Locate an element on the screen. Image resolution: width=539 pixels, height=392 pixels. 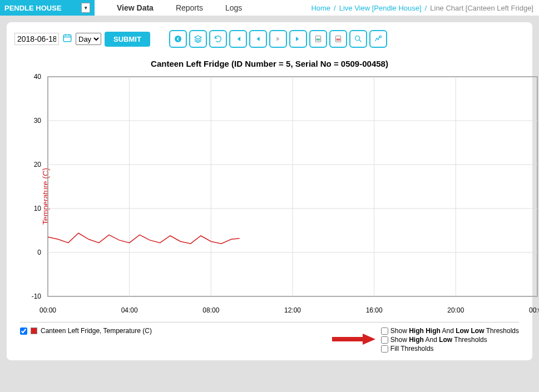
threshold-hl-checkbox is located at coordinates (385, 340).